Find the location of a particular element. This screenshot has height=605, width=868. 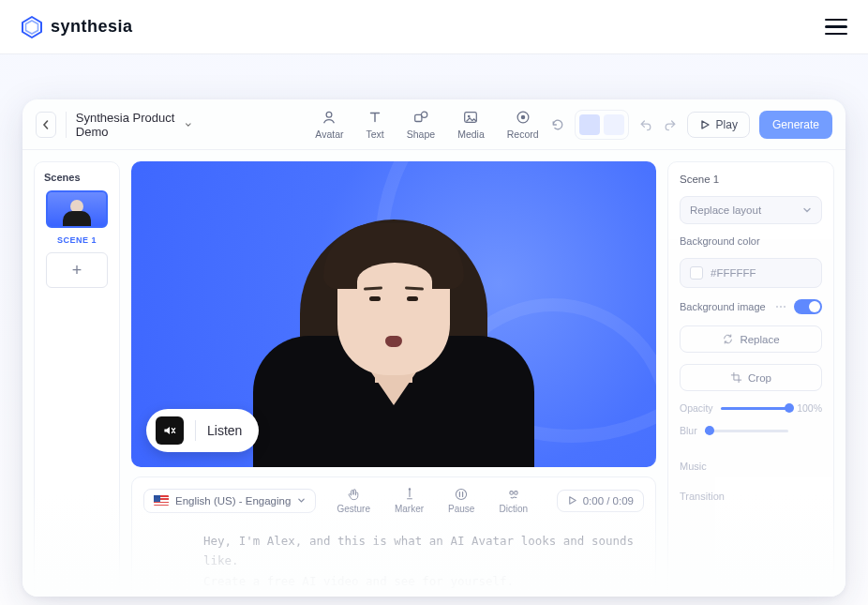

generate-button: Generate is located at coordinates (796, 125).